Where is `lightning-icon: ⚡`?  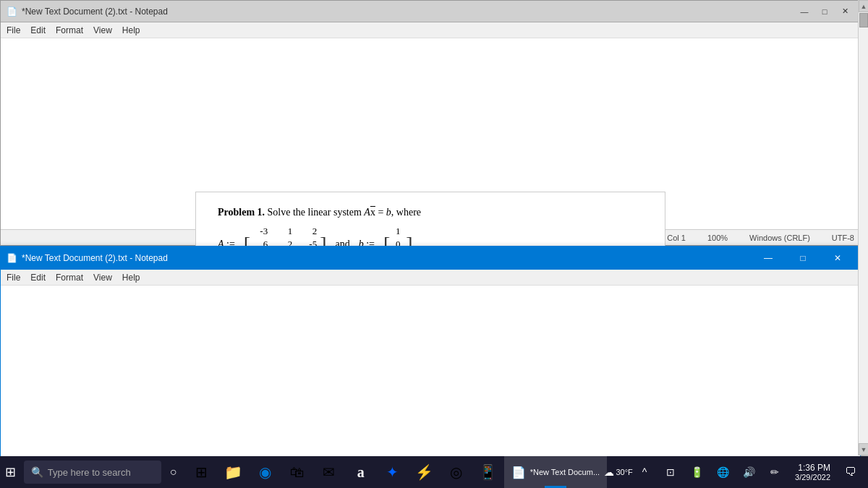 lightning-icon: ⚡ is located at coordinates (424, 472).